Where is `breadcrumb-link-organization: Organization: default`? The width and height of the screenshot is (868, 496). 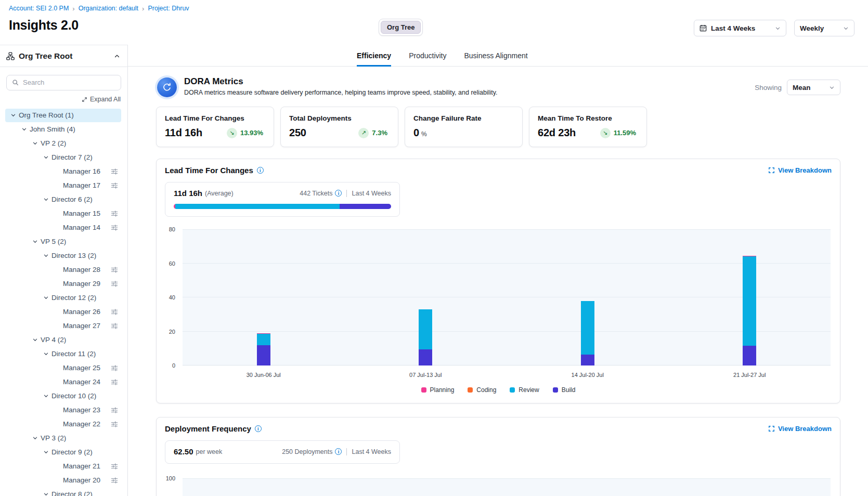 breadcrumb-link-organization: Organization: default is located at coordinates (108, 8).